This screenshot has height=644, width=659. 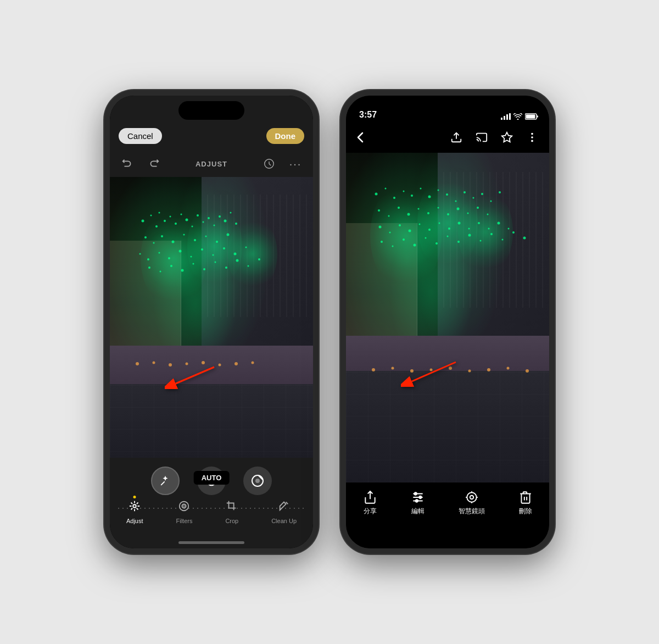 What do you see at coordinates (526, 497) in the screenshot?
I see `trash-icon` at bounding box center [526, 497].